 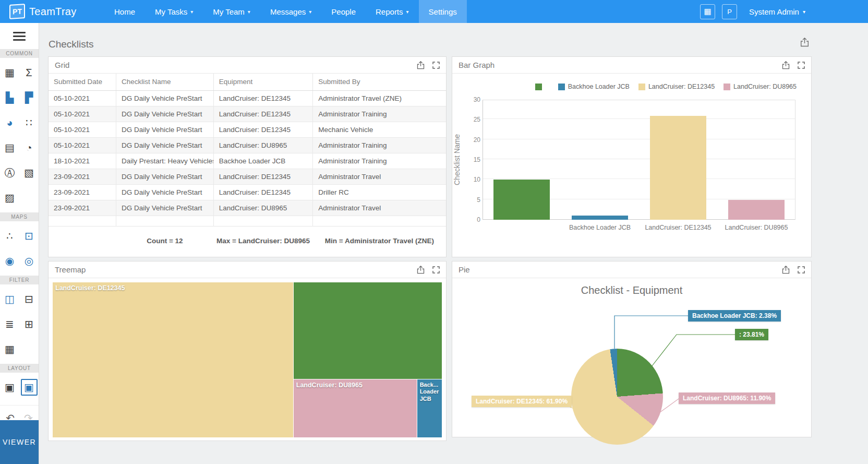 What do you see at coordinates (729, 11) in the screenshot?
I see `profile-button: P` at bounding box center [729, 11].